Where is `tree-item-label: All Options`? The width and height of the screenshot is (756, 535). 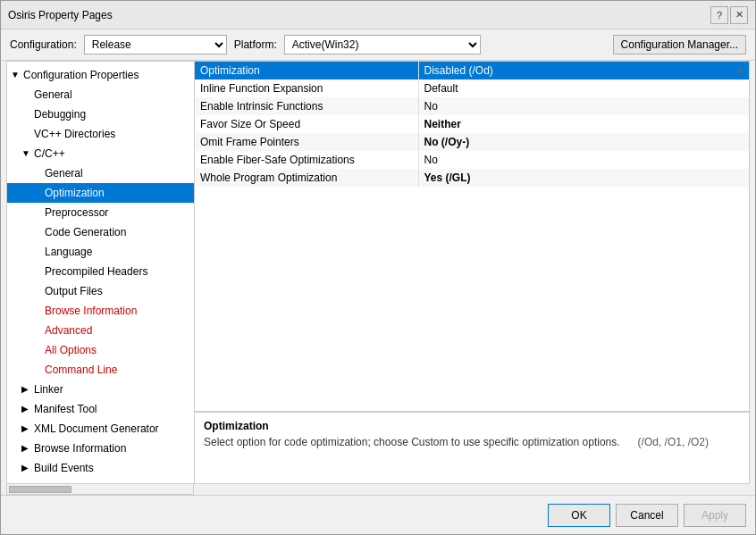
tree-item-label: All Options is located at coordinates (71, 350).